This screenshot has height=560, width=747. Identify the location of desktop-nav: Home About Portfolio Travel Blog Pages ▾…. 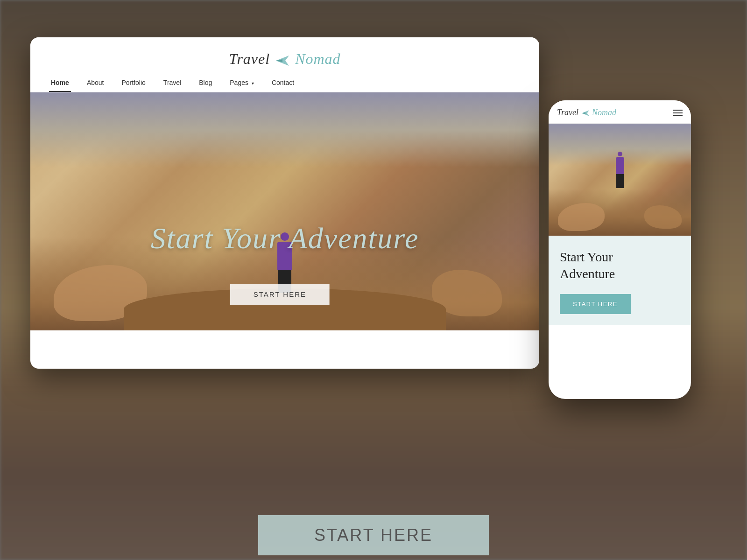
(285, 83).